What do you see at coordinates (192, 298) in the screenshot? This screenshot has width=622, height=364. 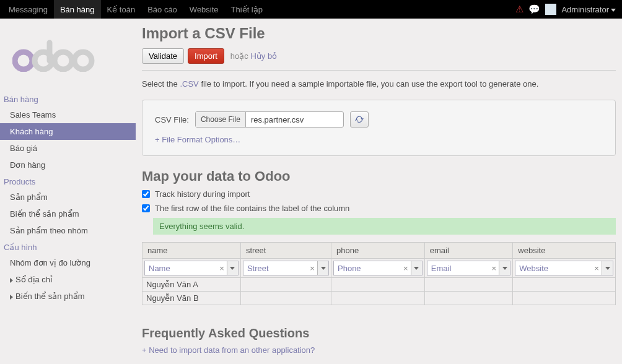 I see `table-cell: Nguyễn Văn B` at bounding box center [192, 298].